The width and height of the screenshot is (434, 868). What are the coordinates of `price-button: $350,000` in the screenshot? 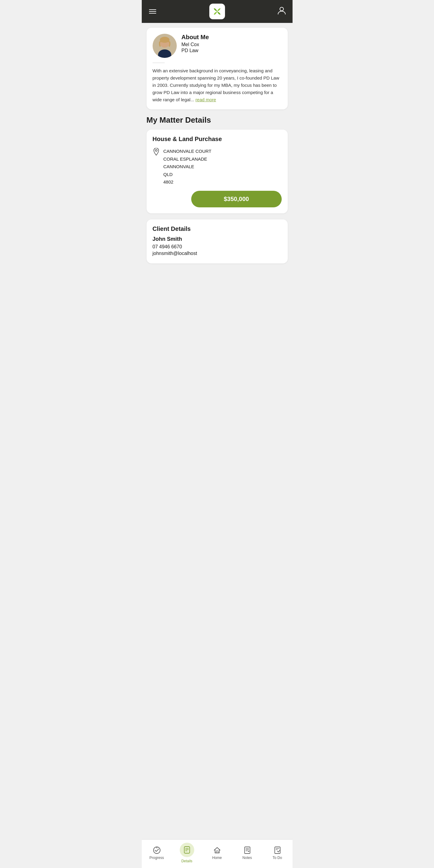 It's located at (236, 199).